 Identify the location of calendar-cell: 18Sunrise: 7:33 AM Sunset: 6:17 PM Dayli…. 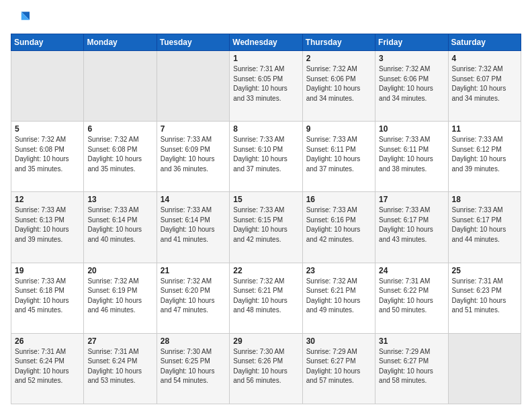
(484, 227).